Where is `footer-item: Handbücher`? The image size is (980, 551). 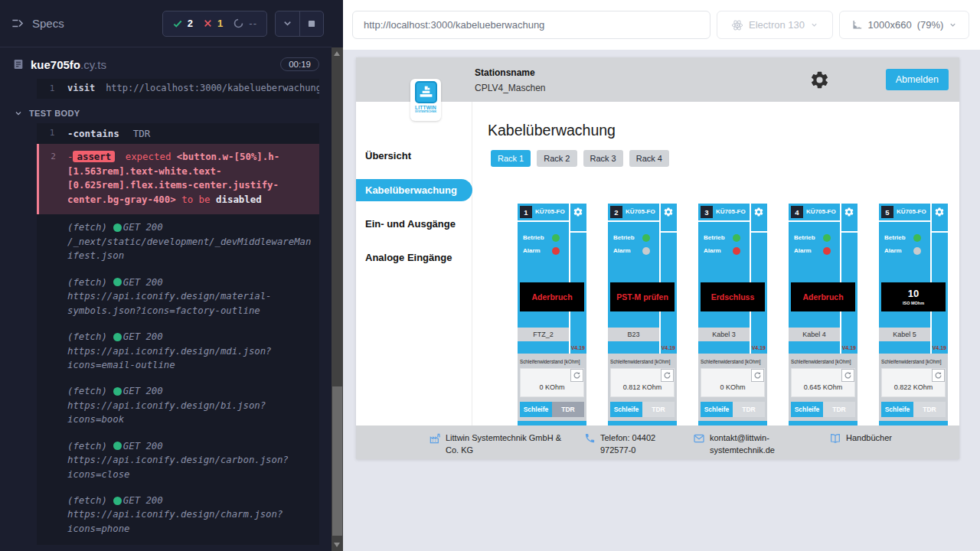 footer-item: Handbücher is located at coordinates (884, 439).